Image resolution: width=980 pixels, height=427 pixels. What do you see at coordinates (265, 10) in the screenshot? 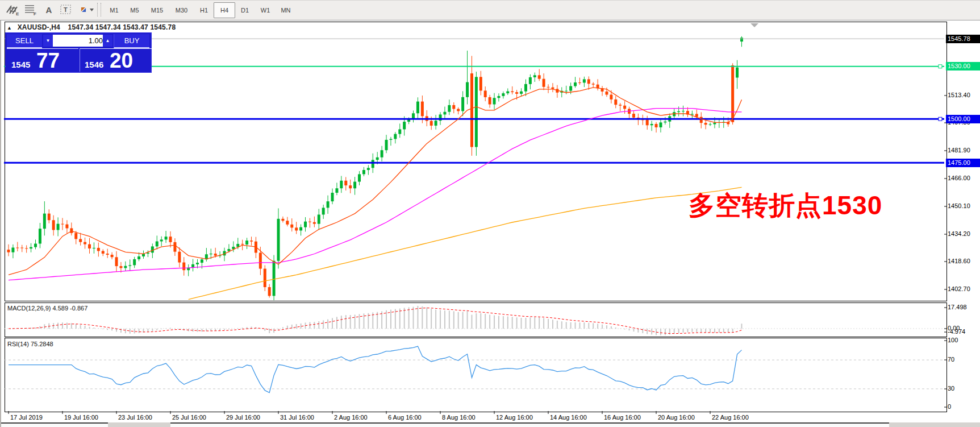
I see `timeframe-button-w1: W1` at bounding box center [265, 10].